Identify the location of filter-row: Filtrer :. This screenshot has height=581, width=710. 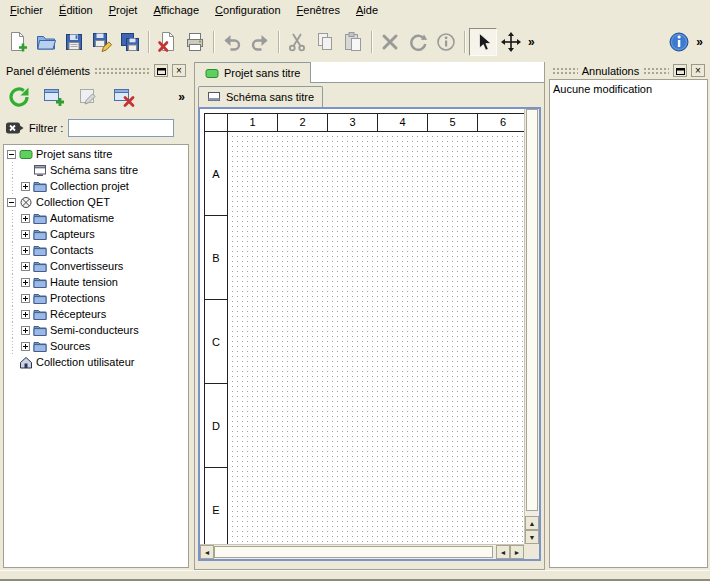
(96, 128).